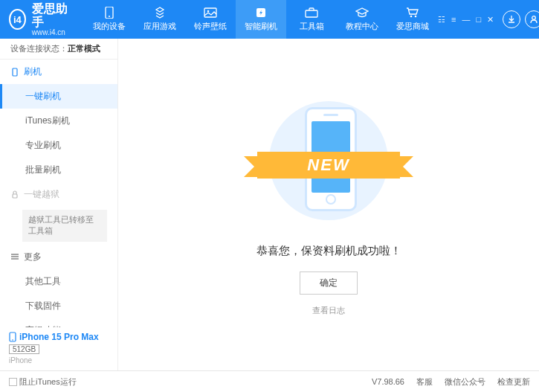  Describe the element at coordinates (261, 19) in the screenshot. I see `nav-smart-flash: 智能刷机` at that location.